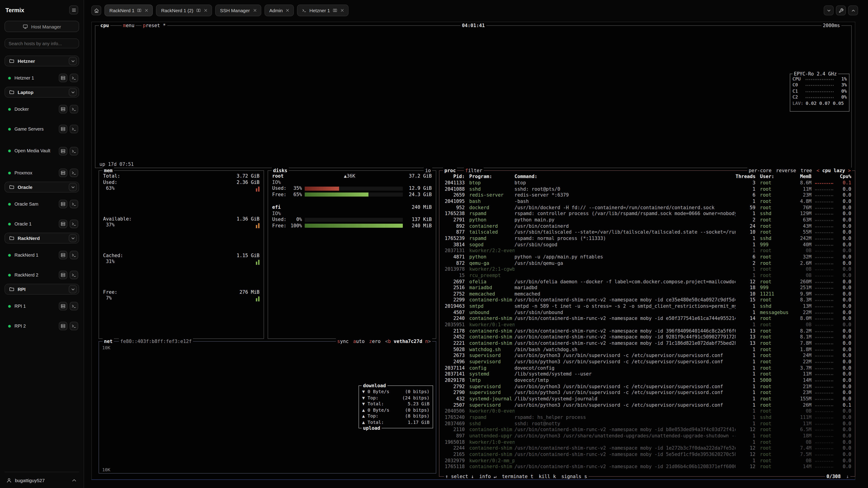  What do you see at coordinates (647, 368) in the screenshot?
I see `process-row: 2037114configdovecot/config1root3.7M0.0` at bounding box center [647, 368].